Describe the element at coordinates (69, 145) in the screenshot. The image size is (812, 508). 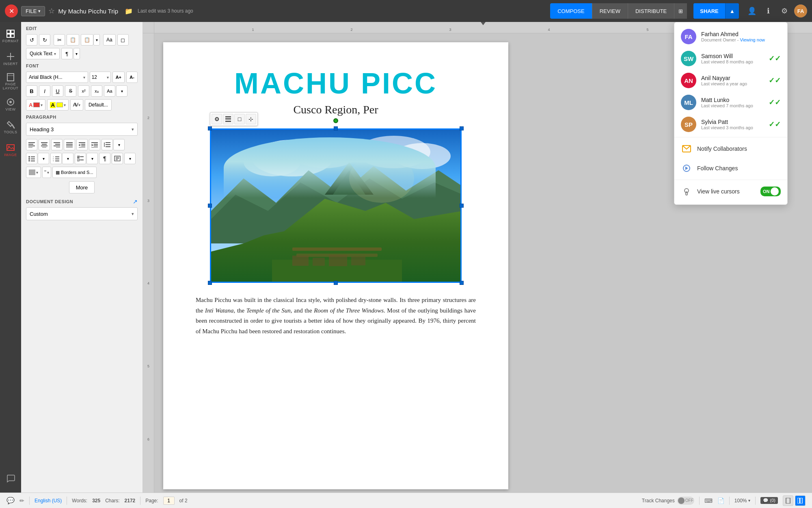
I see `align-justify-button` at that location.